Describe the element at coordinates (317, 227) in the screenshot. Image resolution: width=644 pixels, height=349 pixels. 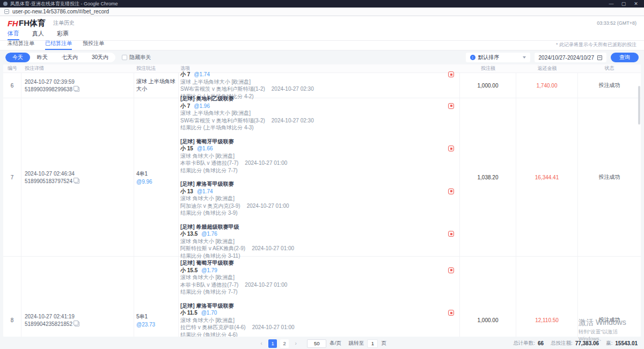
I see `league-name: [足球] 希腊超级联赛甲级` at that location.